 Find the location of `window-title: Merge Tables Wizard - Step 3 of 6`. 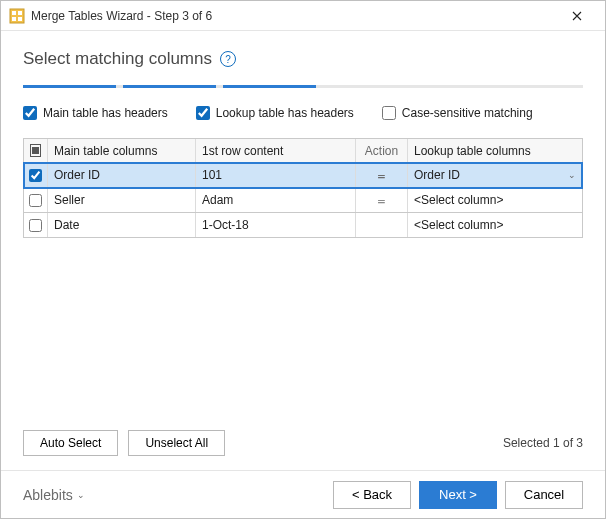

window-title: Merge Tables Wizard - Step 3 of 6 is located at coordinates (294, 16).